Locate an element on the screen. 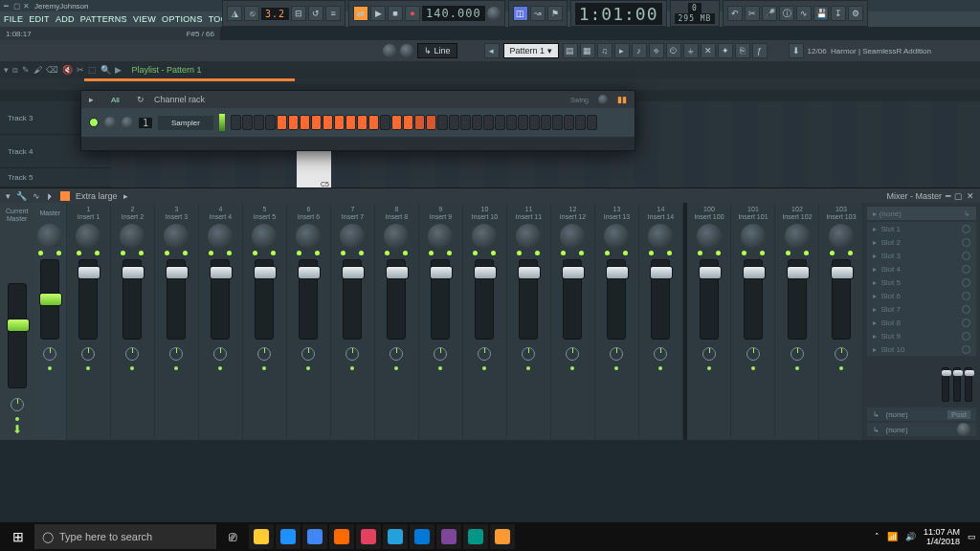  time-panel: 1:01:00 is located at coordinates (618, 13).